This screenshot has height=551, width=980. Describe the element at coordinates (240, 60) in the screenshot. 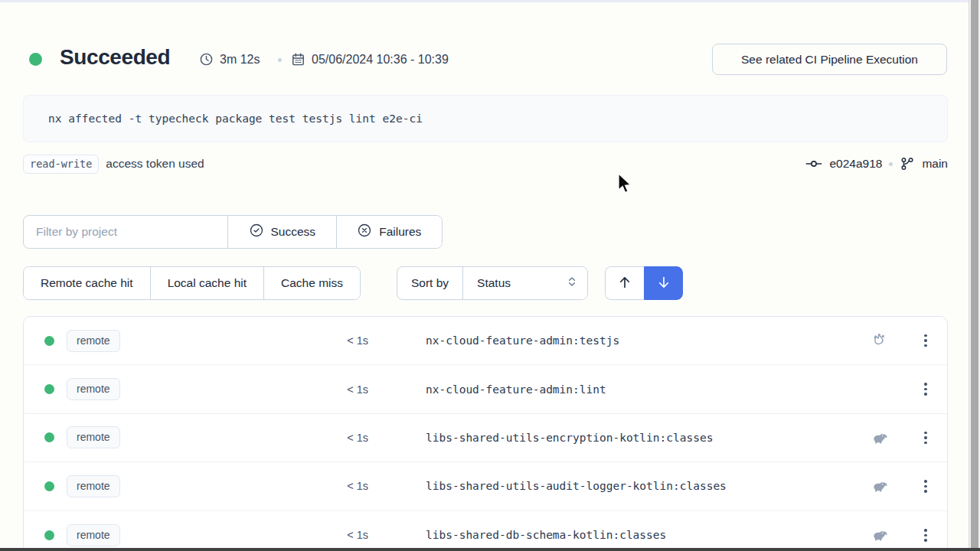

I see `duration-text: 3m 12s` at that location.